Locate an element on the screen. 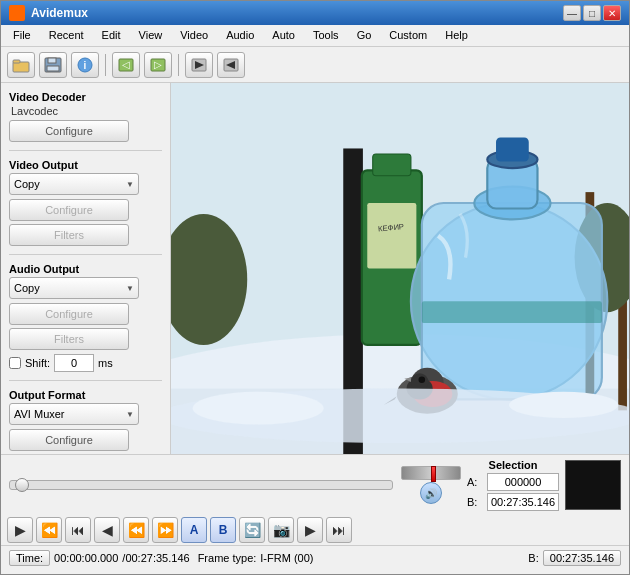  frame-type-value: I-FRM (00) is located at coordinates (286, 558).